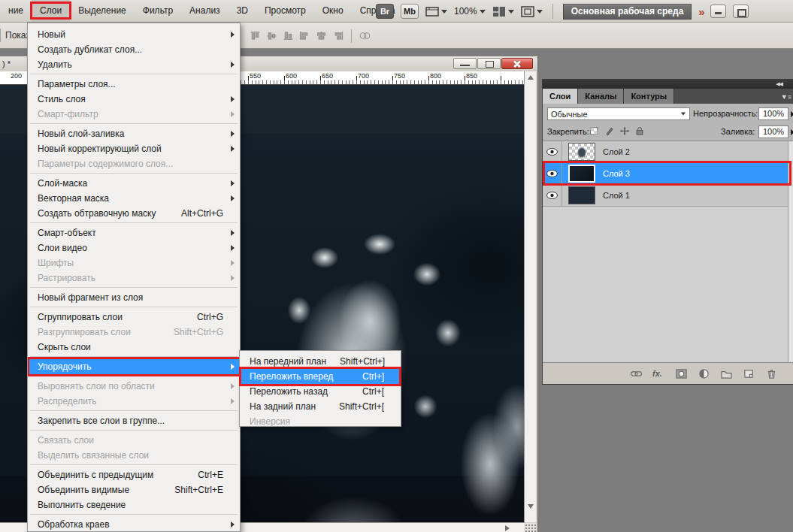 The width and height of the screenshot is (793, 532). Describe the element at coordinates (530, 297) in the screenshot. I see `vertical-scrollbar` at that location.